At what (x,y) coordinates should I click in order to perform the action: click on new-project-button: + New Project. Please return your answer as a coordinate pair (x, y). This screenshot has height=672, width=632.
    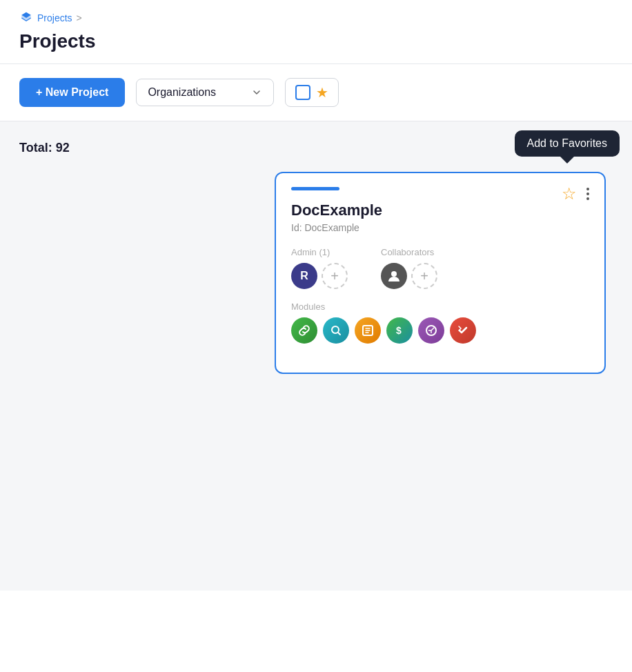
    Looking at the image, I should click on (72, 92).